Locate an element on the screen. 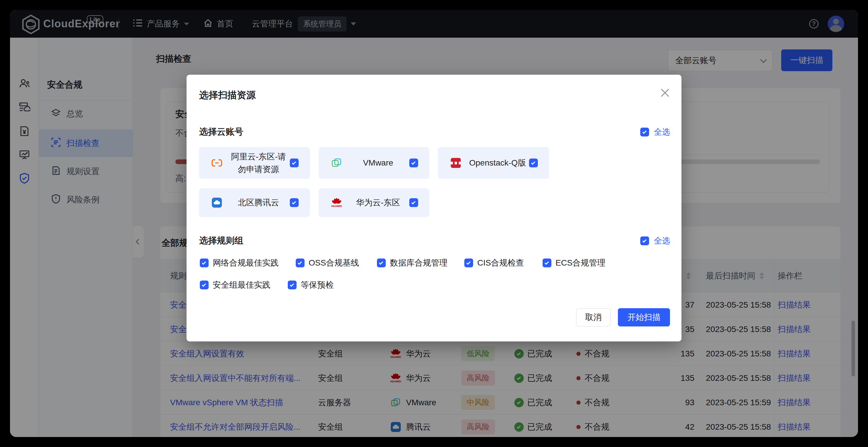 The height and width of the screenshot is (447, 868). rule-checkbox-security-group: 安全组最佳实践 is located at coordinates (235, 285).